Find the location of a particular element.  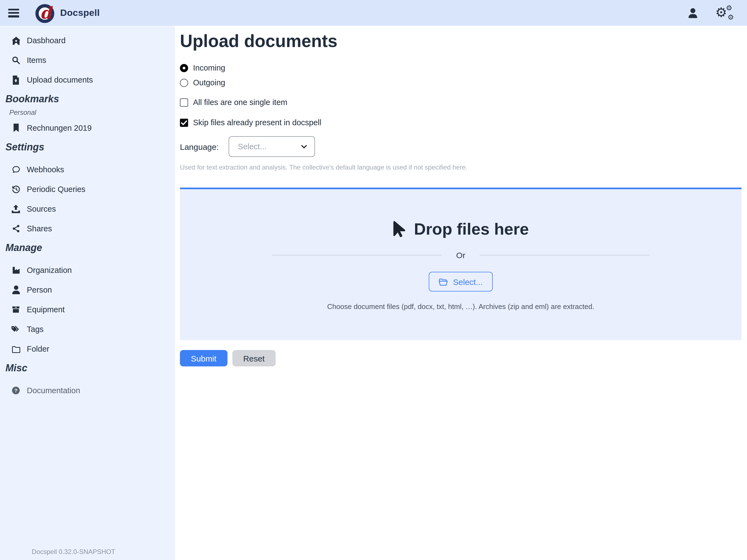

dropzone-title: Drop files here is located at coordinates (461, 229).